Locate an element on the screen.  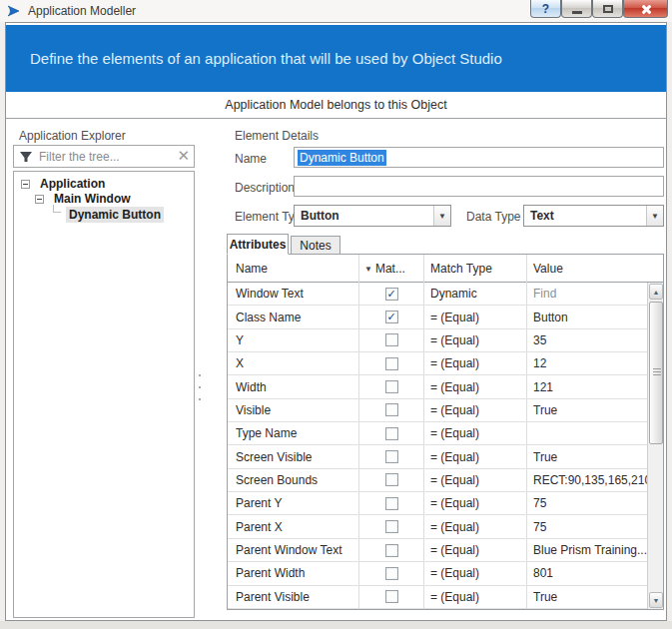
table-row: Parent Y = (Equal) 75 is located at coordinates (437, 503).